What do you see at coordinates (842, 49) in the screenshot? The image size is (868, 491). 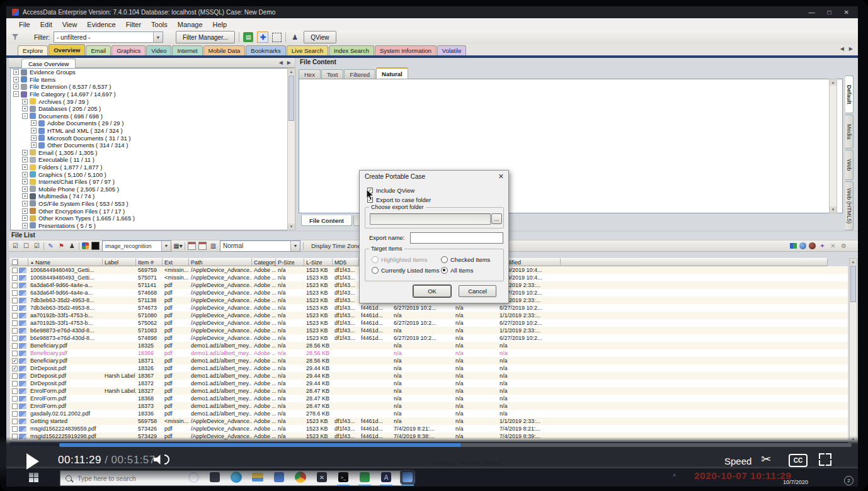 I see `tab-scroll-left-icon: ◀` at bounding box center [842, 49].